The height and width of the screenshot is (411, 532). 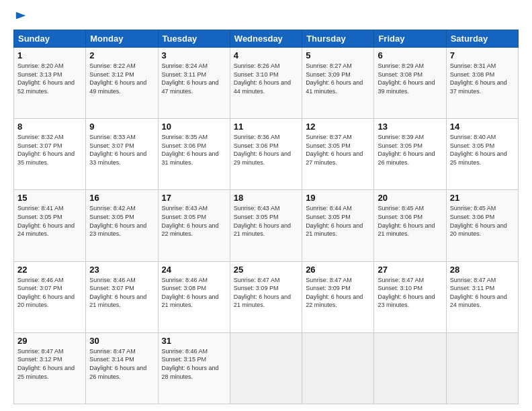 What do you see at coordinates (191, 150) in the screenshot?
I see `day-info: Sunrise: 8:35 AMSunset: 3:06 PMDaylight:…` at bounding box center [191, 150].